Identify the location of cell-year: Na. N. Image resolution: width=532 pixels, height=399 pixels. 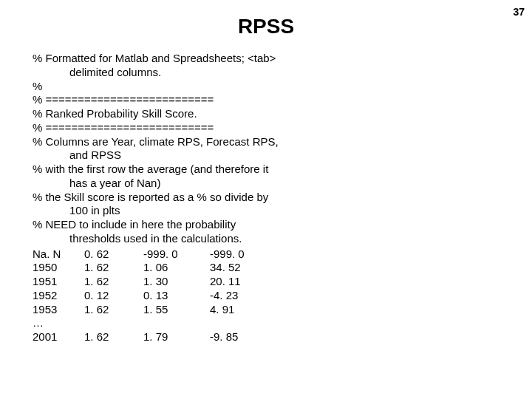
(58, 254).